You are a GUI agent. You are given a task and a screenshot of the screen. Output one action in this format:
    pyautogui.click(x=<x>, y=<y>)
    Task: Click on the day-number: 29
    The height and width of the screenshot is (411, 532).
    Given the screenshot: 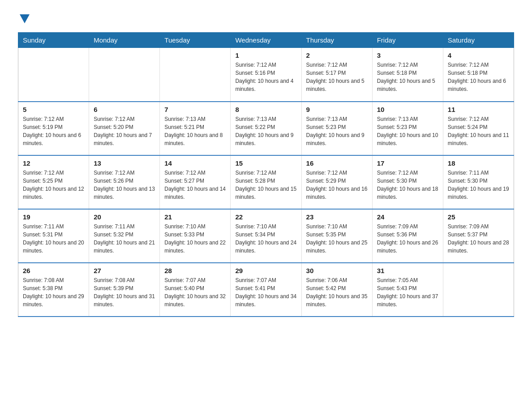 What is the action you would take?
    pyautogui.click(x=266, y=270)
    